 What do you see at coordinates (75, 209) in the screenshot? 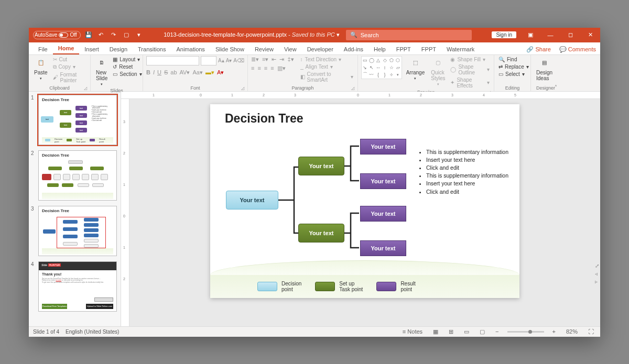
I see `slide-thumbnails-panel: 1 Decision Tree text text text text text…` at bounding box center [75, 209].